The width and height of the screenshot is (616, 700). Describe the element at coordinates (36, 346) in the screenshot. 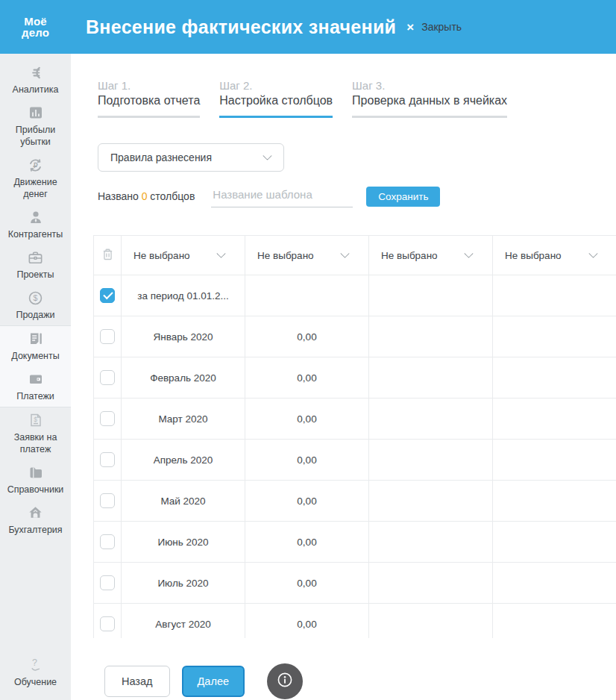

I see `sidebar-item-documents: Документы` at that location.